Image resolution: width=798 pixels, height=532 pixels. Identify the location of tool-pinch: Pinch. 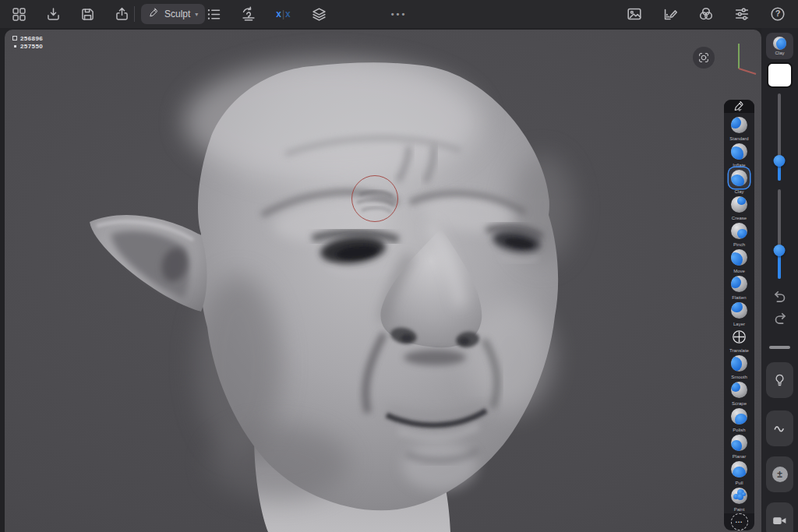
(739, 234).